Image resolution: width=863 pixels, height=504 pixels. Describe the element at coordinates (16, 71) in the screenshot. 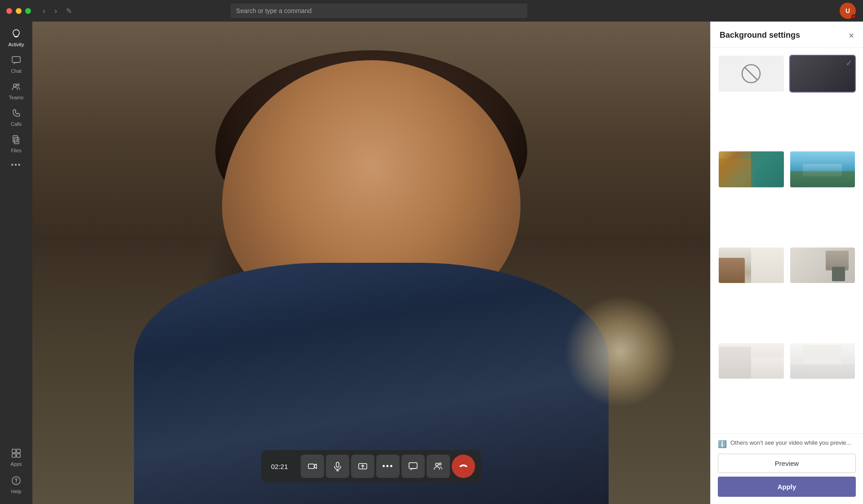

I see `sidebar-label-chat: Chat` at that location.